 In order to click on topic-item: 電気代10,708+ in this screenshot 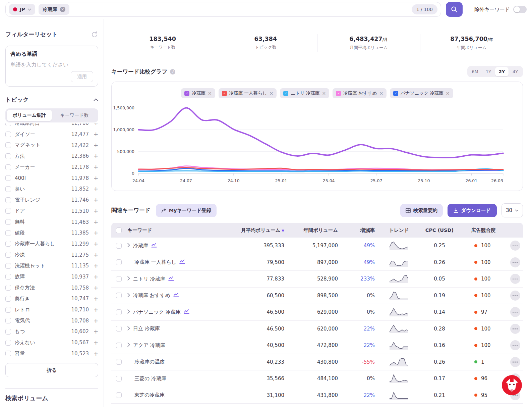, I will do `click(52, 321)`.